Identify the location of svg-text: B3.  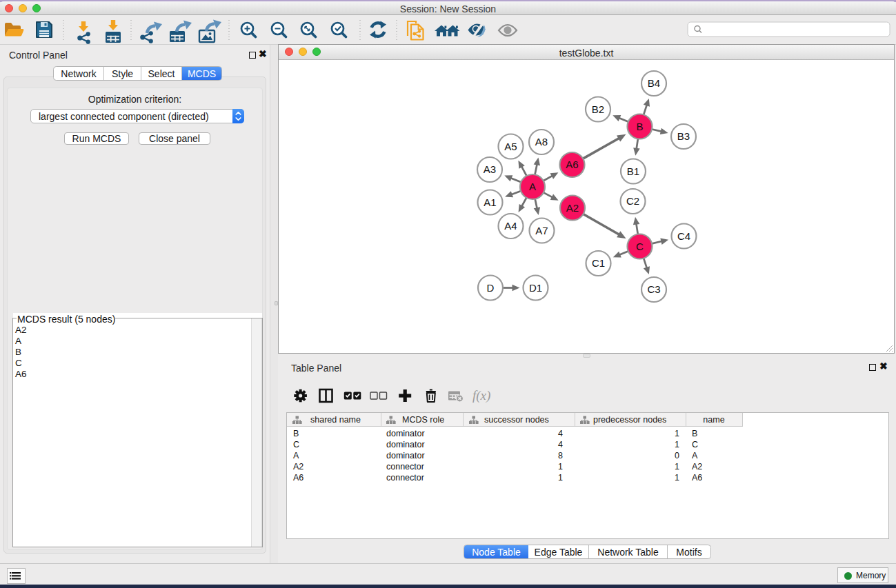
(684, 136).